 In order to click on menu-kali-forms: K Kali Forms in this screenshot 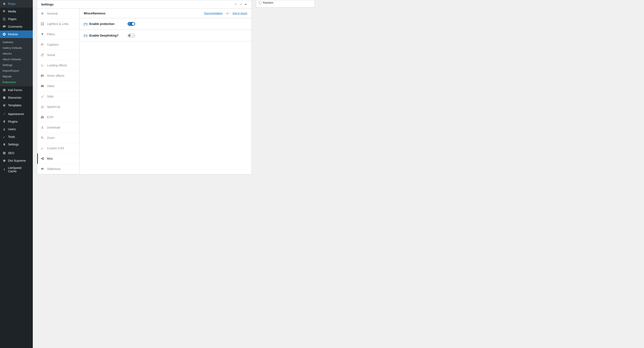, I will do `click(16, 90)`.